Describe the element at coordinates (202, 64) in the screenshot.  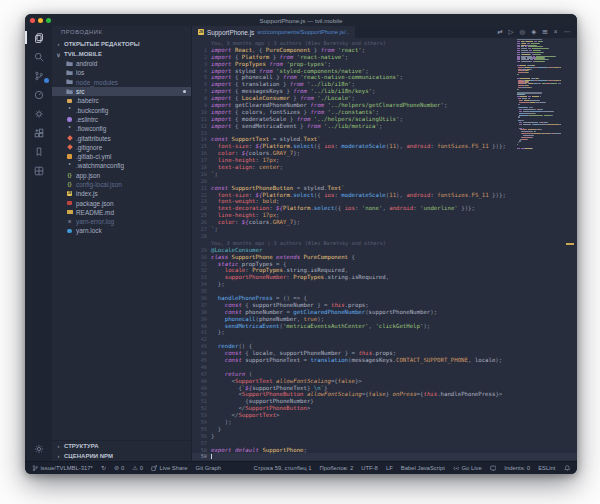
I see `line-number: 3` at that location.